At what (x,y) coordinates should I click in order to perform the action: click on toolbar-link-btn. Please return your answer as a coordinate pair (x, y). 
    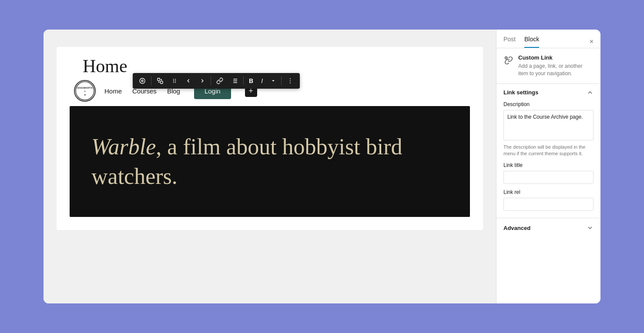
    Looking at the image, I should click on (220, 81).